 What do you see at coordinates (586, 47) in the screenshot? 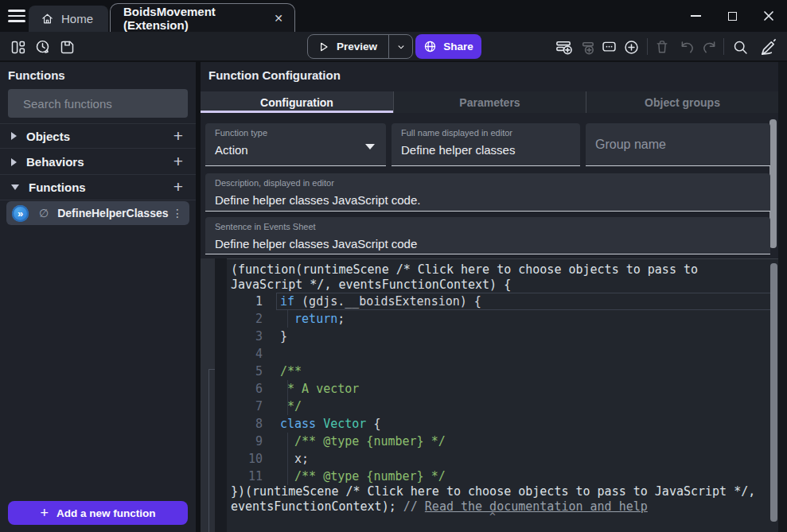
I see `add-subevent-button` at bounding box center [586, 47].